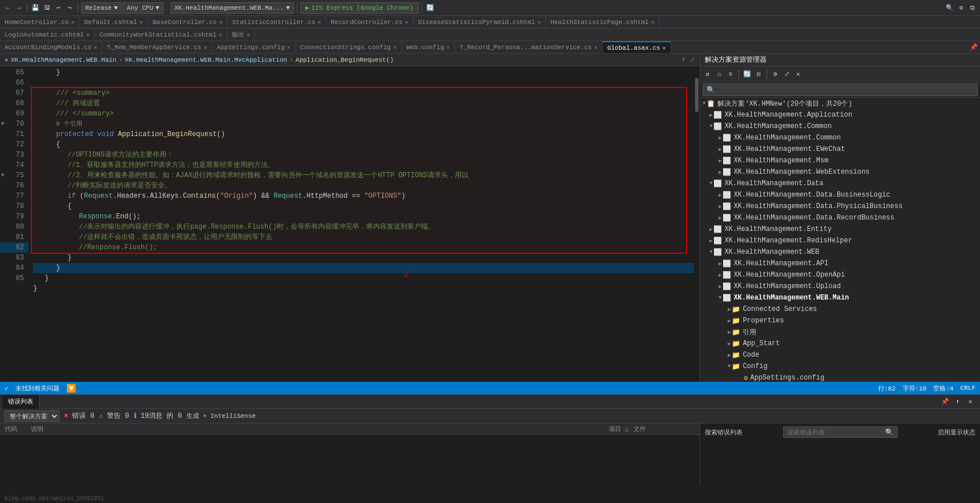  Describe the element at coordinates (430, 8) in the screenshot. I see `refresh-icon: 🔄` at that location.